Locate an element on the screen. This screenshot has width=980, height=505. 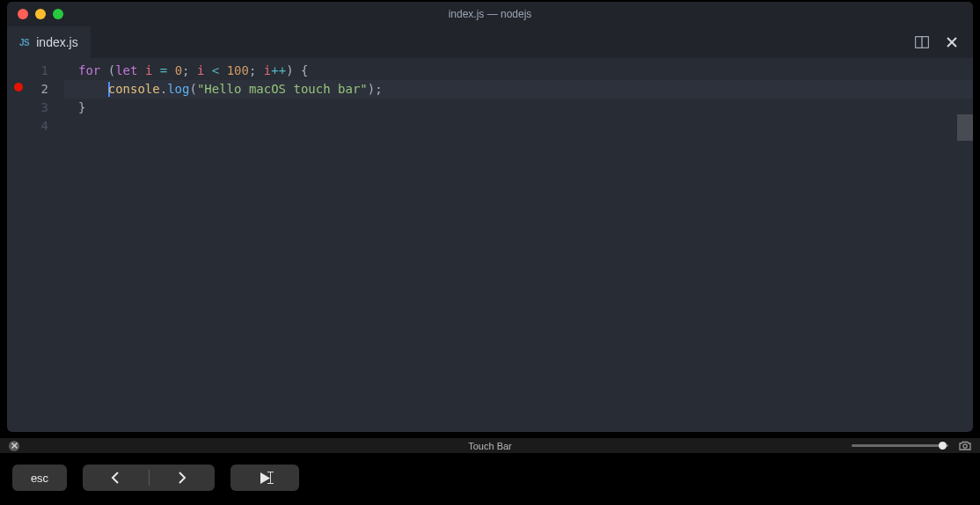
code-line-2: console.log("Hello macOS touch bar"); is located at coordinates (526, 90).